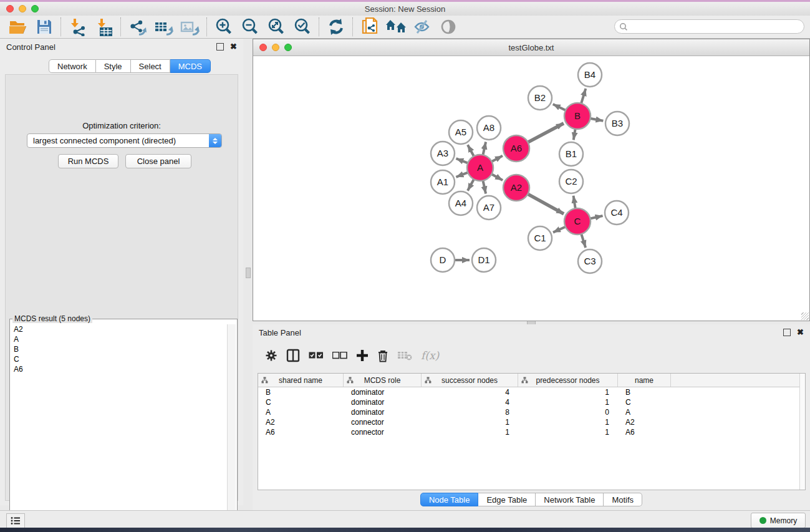  Describe the element at coordinates (507, 500) in the screenshot. I see `tab-edge-table: Edge Table` at that location.